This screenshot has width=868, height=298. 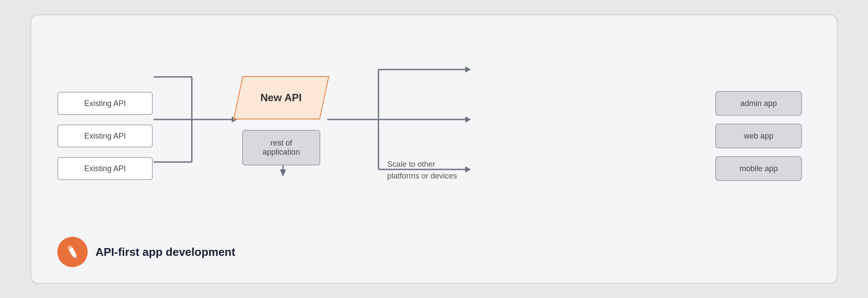 I want to click on existing-api-box-3: Existing API, so click(x=105, y=169).